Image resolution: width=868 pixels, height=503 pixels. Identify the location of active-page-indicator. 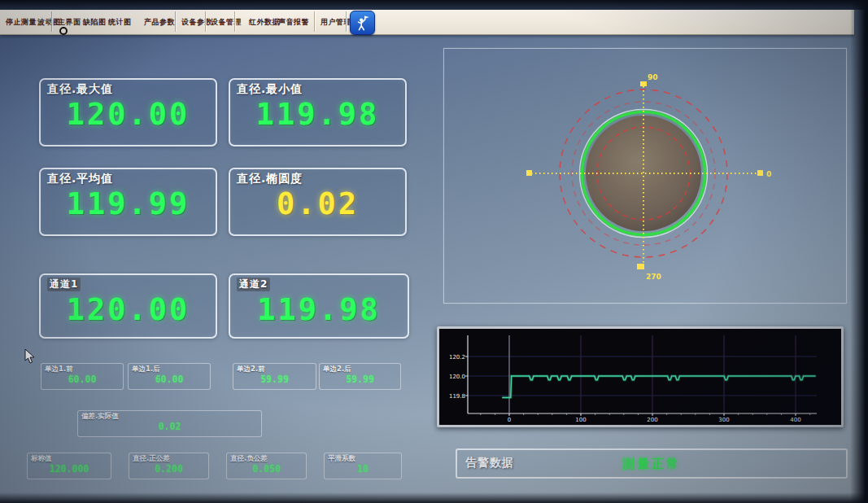
(63, 31).